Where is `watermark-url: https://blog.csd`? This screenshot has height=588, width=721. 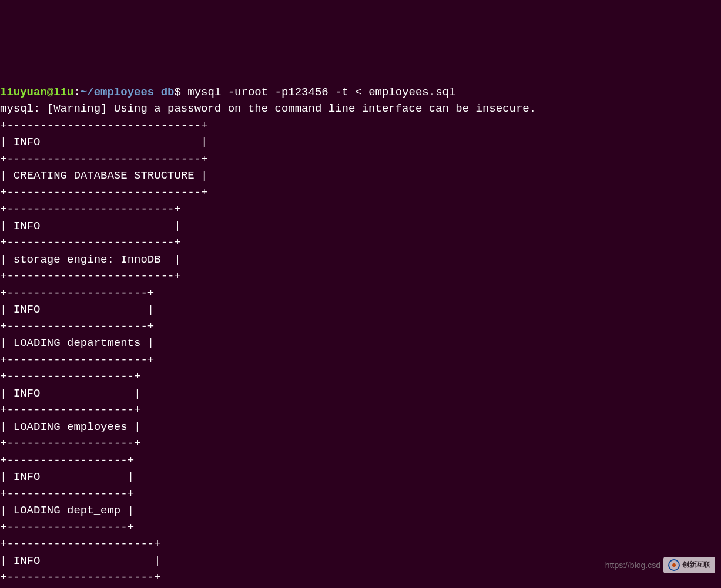 watermark-url: https://blog.csd is located at coordinates (633, 565).